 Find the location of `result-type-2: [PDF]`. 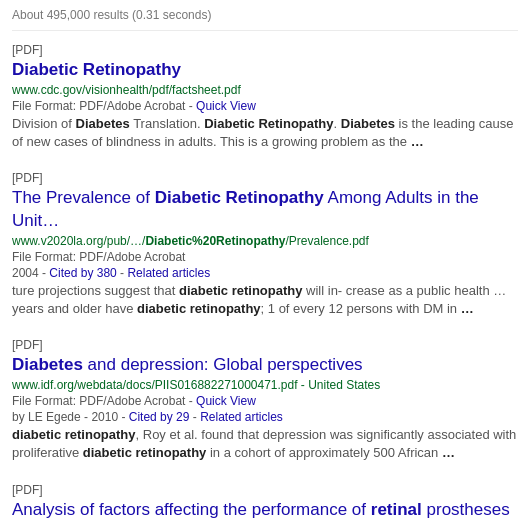

result-type-2: [PDF] is located at coordinates (265, 178).